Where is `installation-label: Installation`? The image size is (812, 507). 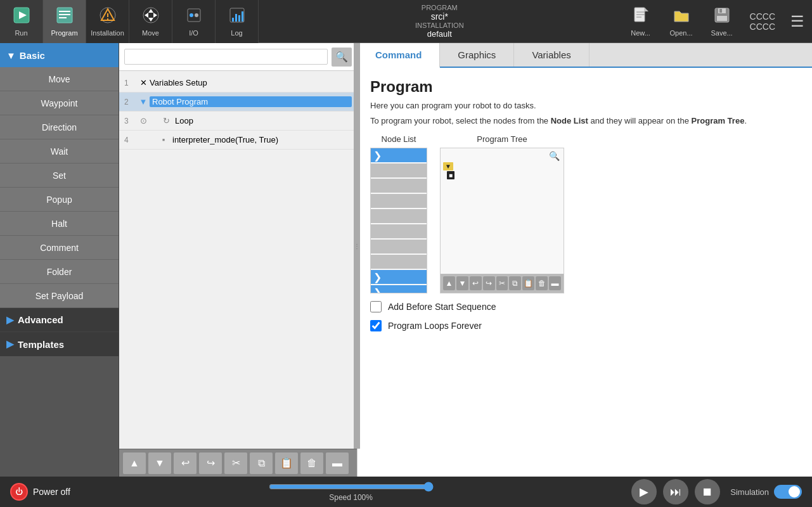 installation-label: Installation is located at coordinates (108, 33).